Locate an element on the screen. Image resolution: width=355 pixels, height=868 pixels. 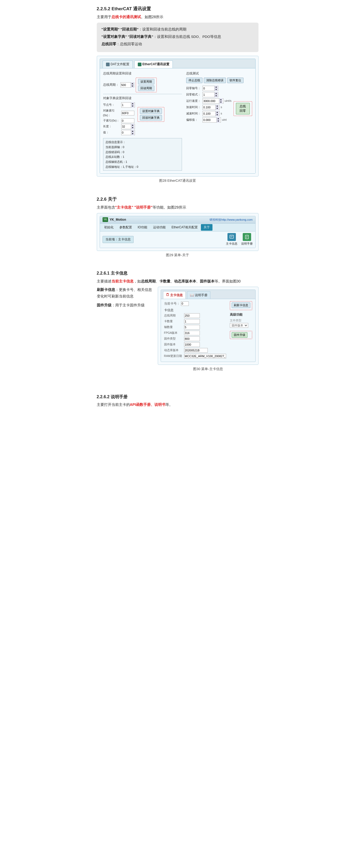
info-item-0: "设置周期" "回读后期"：设置和回读当前总线的周期 is located at coordinates (178, 30).